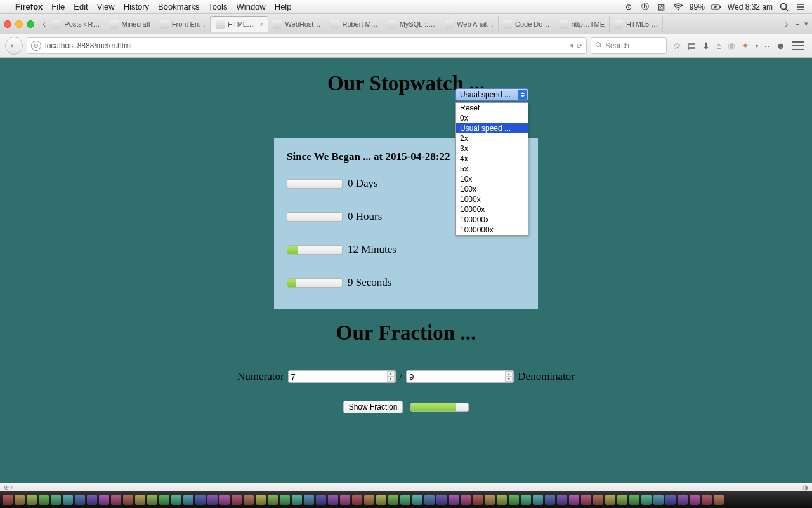 The height and width of the screenshot is (508, 812). Describe the element at coordinates (19, 24) in the screenshot. I see `window-minimize-button` at that location.